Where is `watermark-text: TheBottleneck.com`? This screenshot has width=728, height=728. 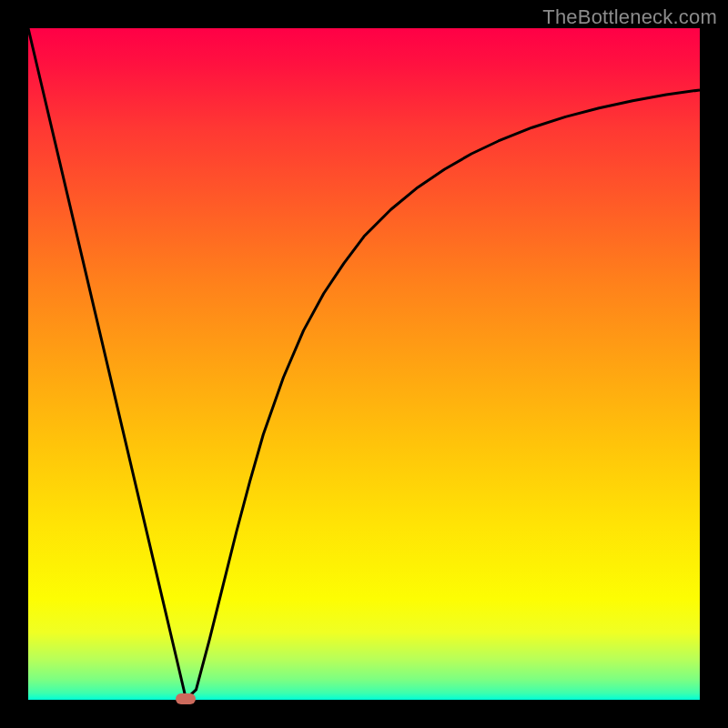
watermark-text: TheBottleneck.com is located at coordinates (630, 17).